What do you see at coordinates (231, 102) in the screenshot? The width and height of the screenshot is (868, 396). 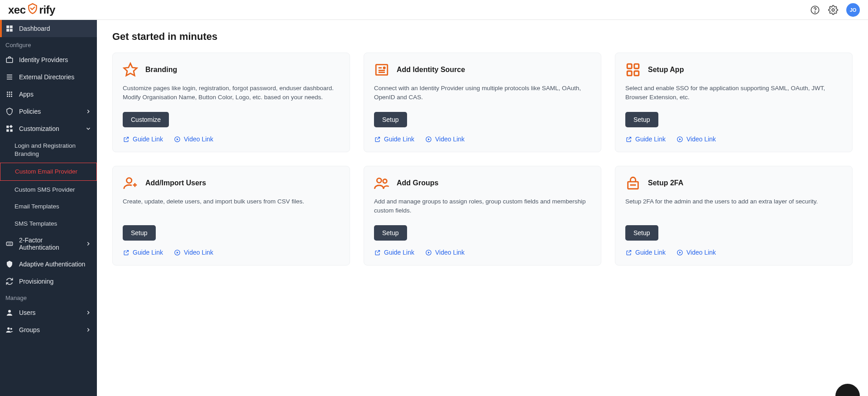 I see `card-branding: BrandingCustomize pages like login, regi…` at bounding box center [231, 102].